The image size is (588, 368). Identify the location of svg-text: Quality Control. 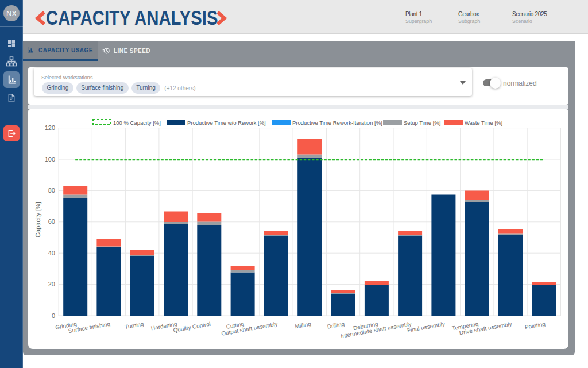
(192, 327).